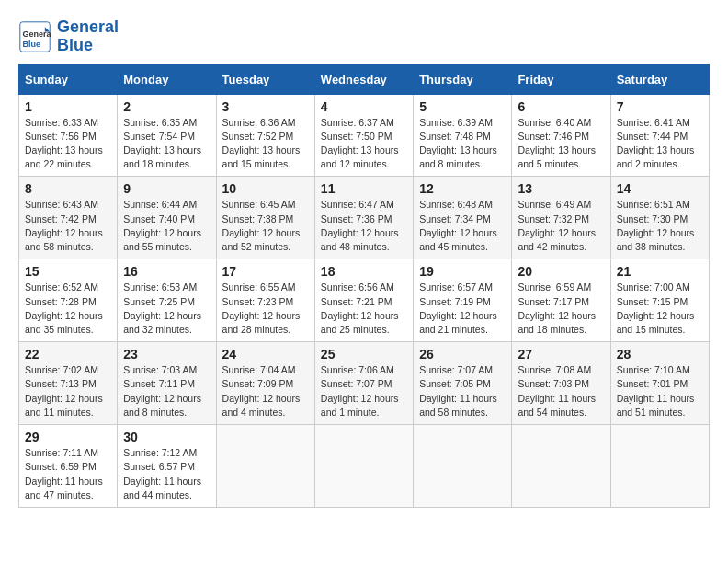 The image size is (728, 563). Describe the element at coordinates (64, 144) in the screenshot. I see `day-detail: Sunrise: 6:33 AMSunset: 7:56 PMDaylight:…` at that location.